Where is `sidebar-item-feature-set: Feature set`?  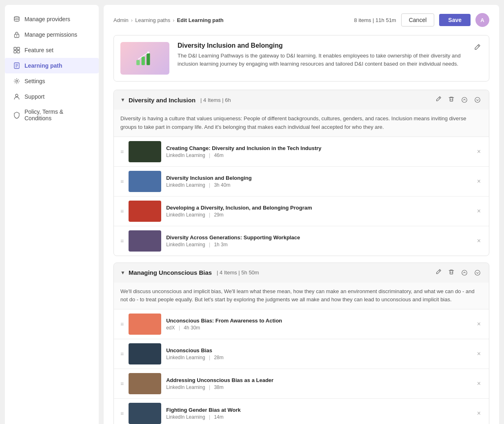
sidebar-item-feature-set: Feature set is located at coordinates (52, 50).